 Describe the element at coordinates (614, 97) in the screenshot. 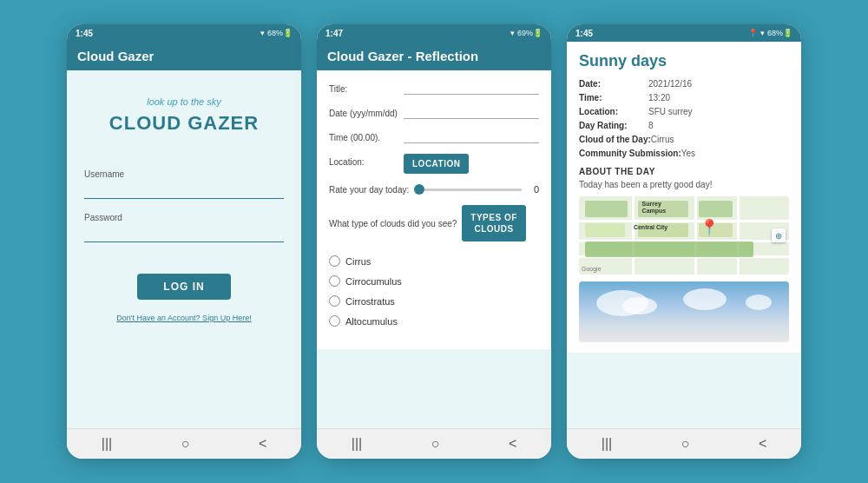

I see `detail-time-key: Time:` at that location.